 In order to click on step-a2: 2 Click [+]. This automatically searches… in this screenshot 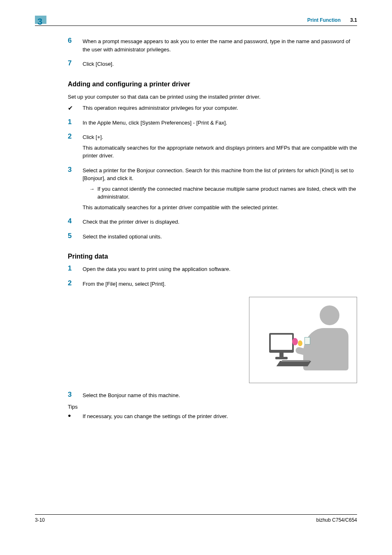, I will do `click(212, 146)`.